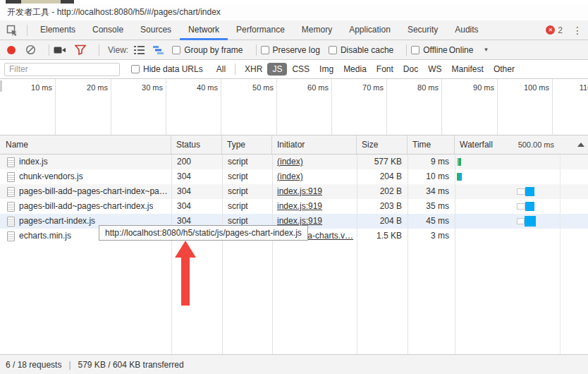 Image resolution: width=588 pixels, height=374 pixels. What do you see at coordinates (156, 30) in the screenshot?
I see `tab-sources: Sources` at bounding box center [156, 30].